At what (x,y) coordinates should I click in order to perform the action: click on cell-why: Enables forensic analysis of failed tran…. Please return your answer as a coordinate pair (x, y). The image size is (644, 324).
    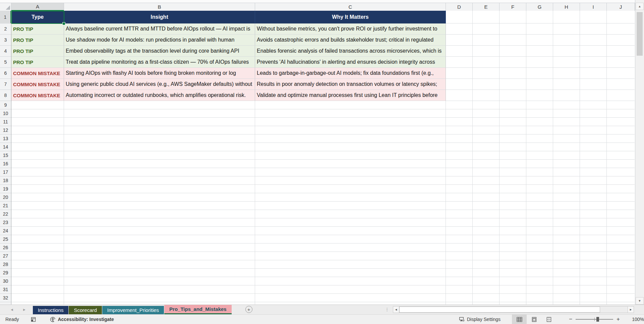
    Looking at the image, I should click on (351, 51).